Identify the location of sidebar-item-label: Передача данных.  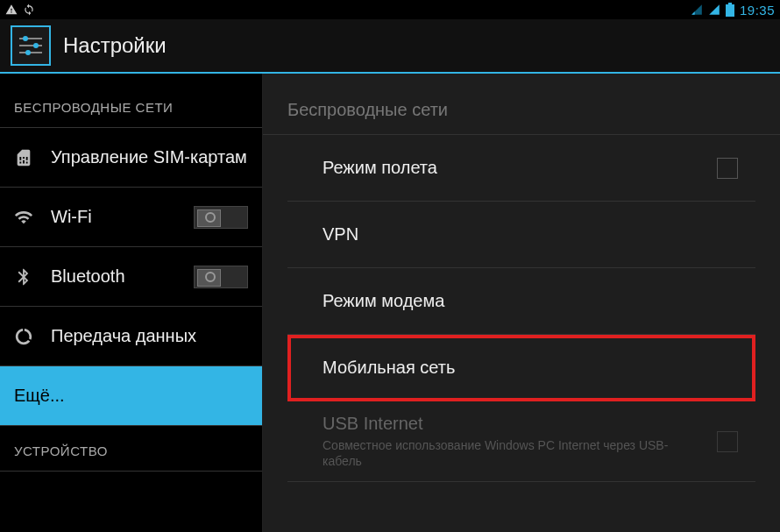
(149, 337).